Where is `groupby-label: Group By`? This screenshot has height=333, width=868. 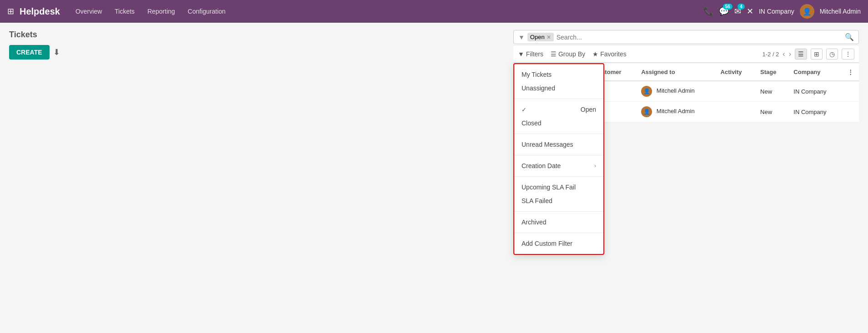
groupby-label: Group By is located at coordinates (572, 54).